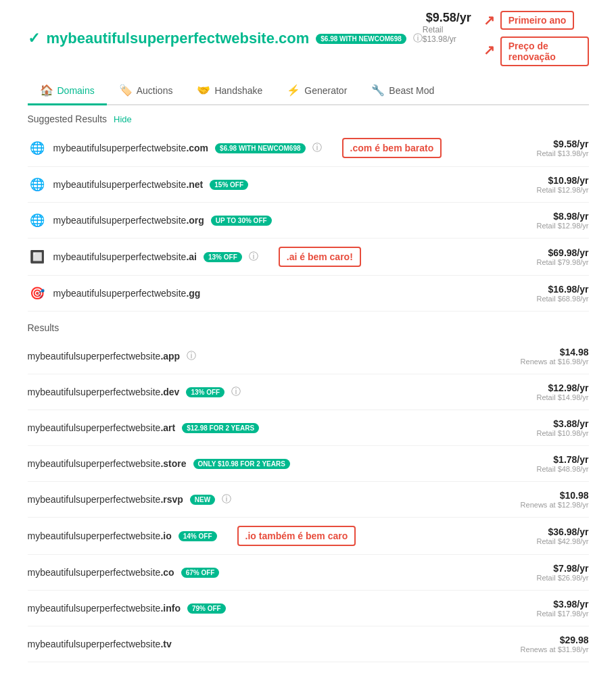  What do you see at coordinates (37, 257) in the screenshot?
I see `ai-icon: 🔲` at bounding box center [37, 257].